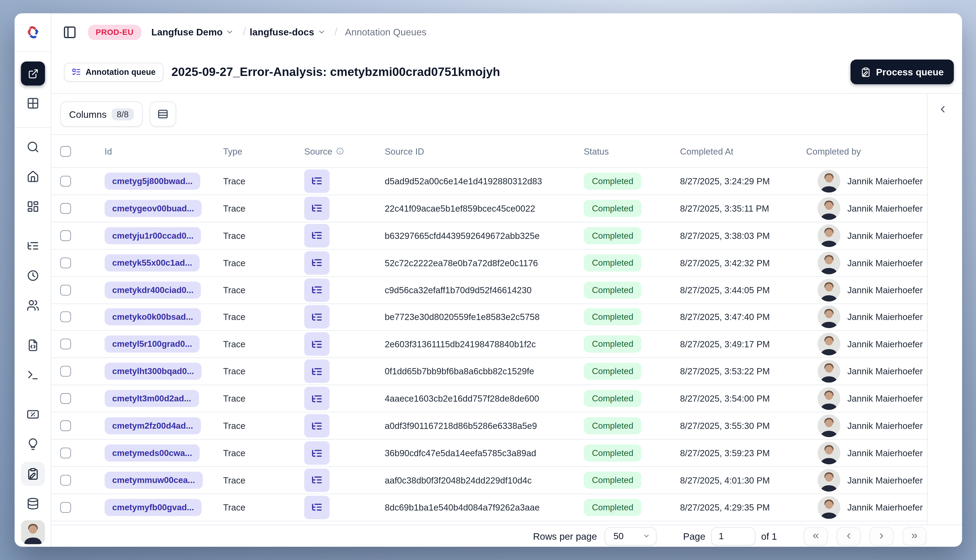 The height and width of the screenshot is (560, 976). I want to click on evaluation-percent-icon, so click(32, 415).